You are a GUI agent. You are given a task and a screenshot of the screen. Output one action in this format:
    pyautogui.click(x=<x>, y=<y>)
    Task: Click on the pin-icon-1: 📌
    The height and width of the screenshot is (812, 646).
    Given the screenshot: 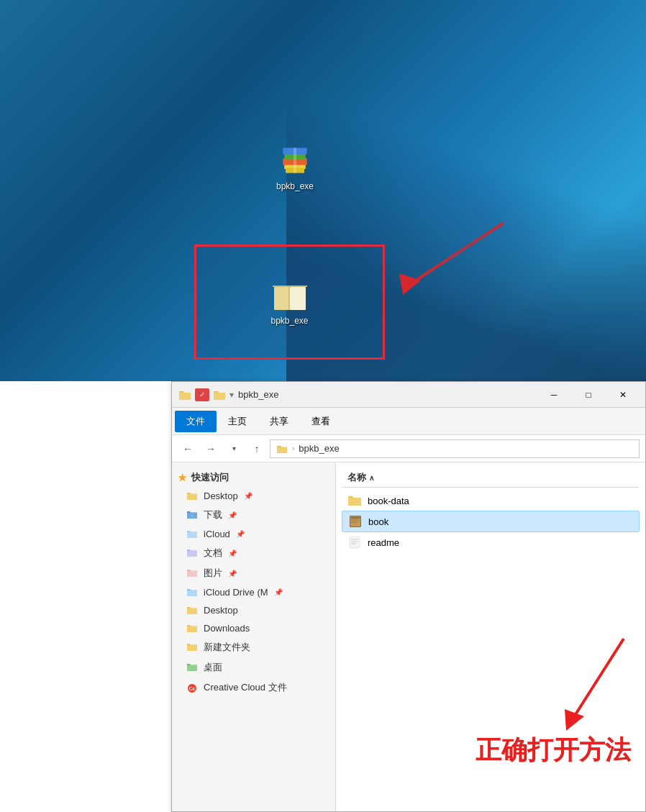 What is the action you would take?
    pyautogui.click(x=248, y=496)
    